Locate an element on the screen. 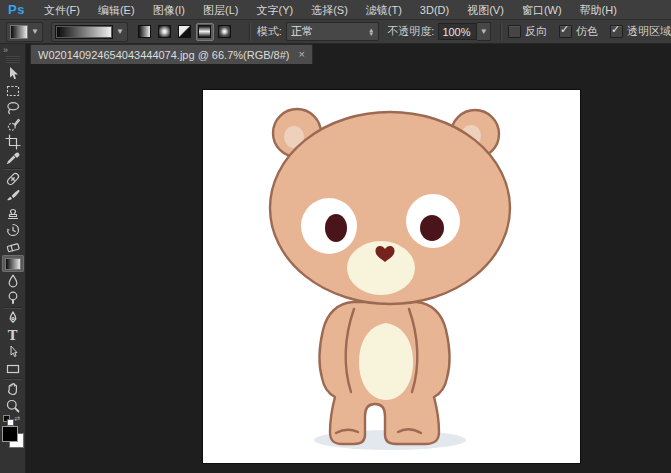  menu-item-1: 编辑(E) is located at coordinates (116, 10).